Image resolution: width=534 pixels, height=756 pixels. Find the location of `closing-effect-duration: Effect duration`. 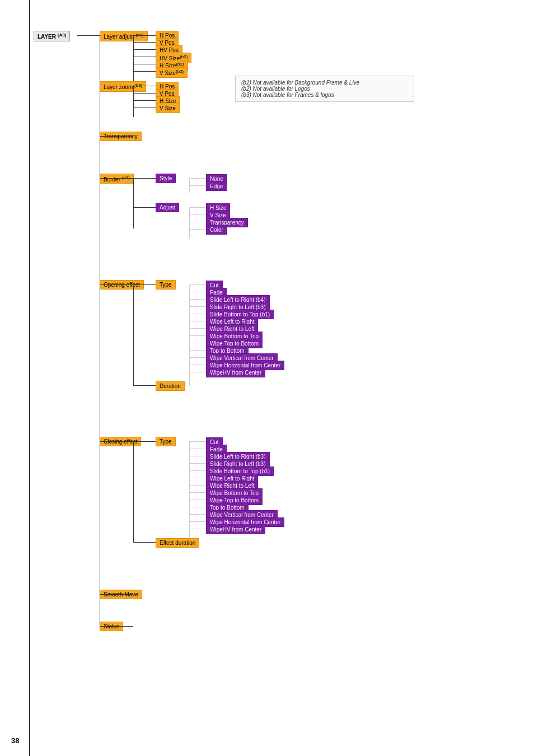

closing-effect-duration: Effect duration is located at coordinates (177, 543).